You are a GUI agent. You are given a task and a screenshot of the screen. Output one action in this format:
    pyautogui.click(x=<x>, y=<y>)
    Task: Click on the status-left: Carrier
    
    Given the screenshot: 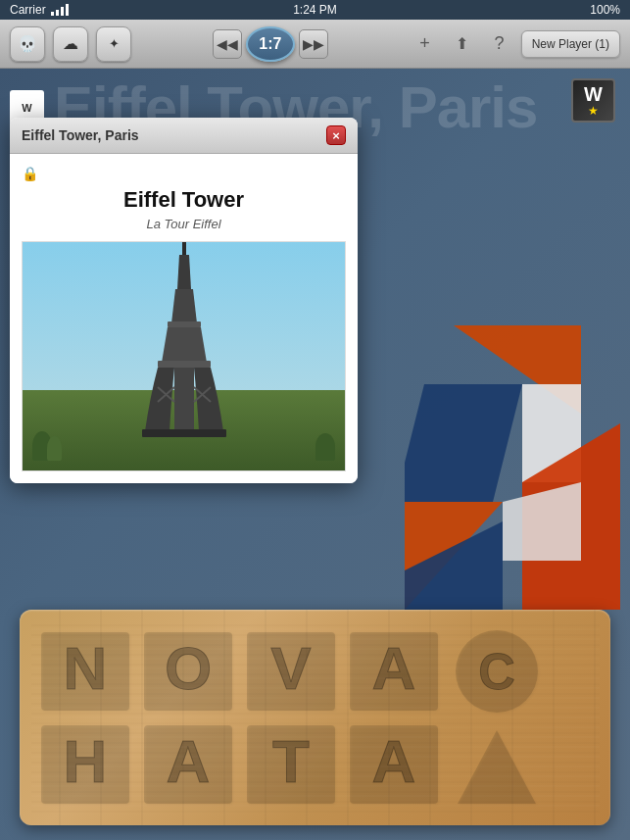 What is the action you would take?
    pyautogui.click(x=39, y=10)
    